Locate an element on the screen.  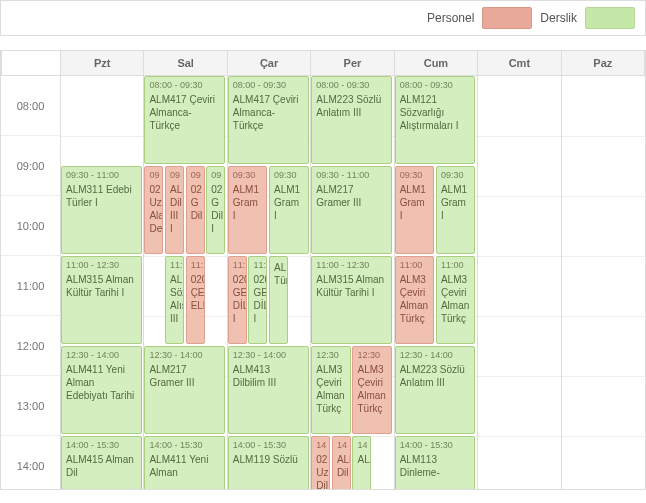
event-title: 02 G Dil is located at coordinates (196, 202).